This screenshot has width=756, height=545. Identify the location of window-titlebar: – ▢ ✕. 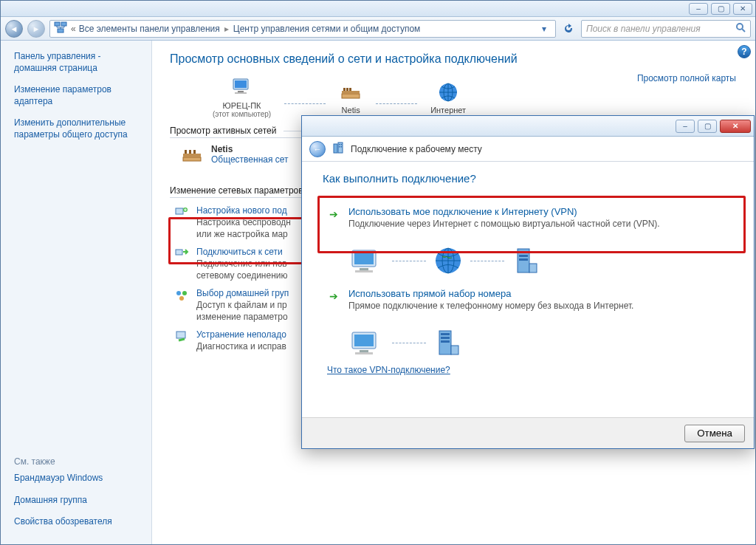
(378, 9).